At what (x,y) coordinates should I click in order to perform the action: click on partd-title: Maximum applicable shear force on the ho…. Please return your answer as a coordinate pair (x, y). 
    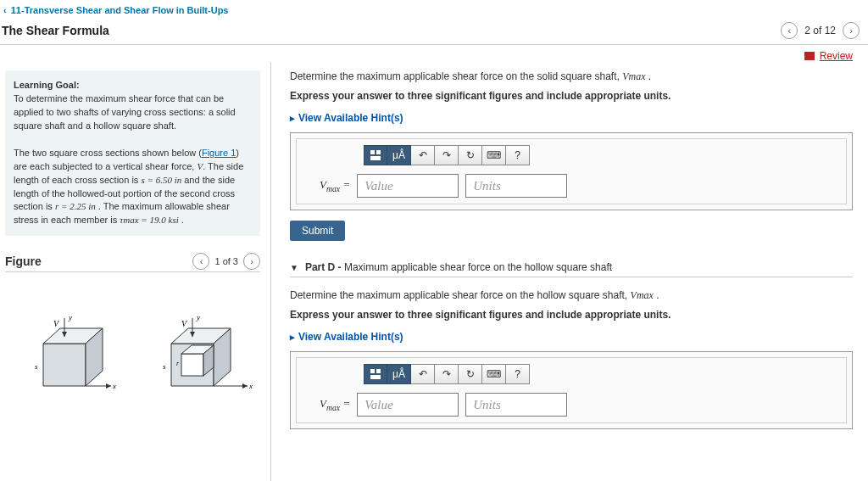
    Looking at the image, I should click on (478, 267).